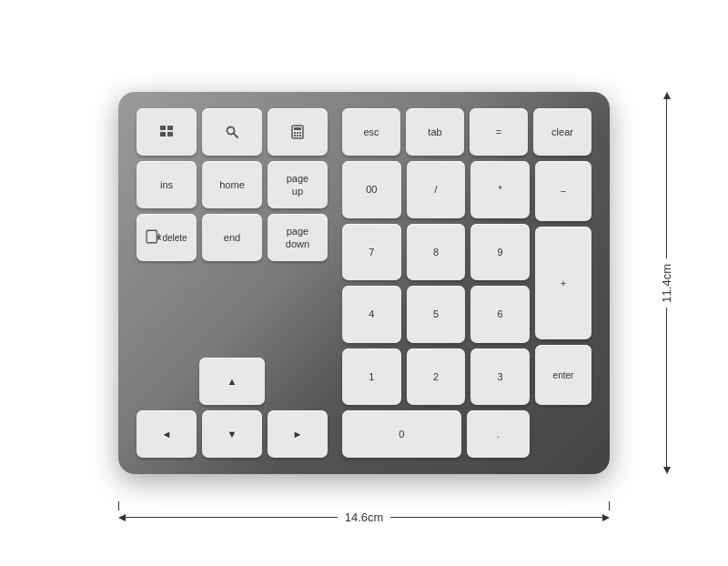 This screenshot has width=728, height=566. What do you see at coordinates (298, 132) in the screenshot?
I see `calculator-key` at bounding box center [298, 132].